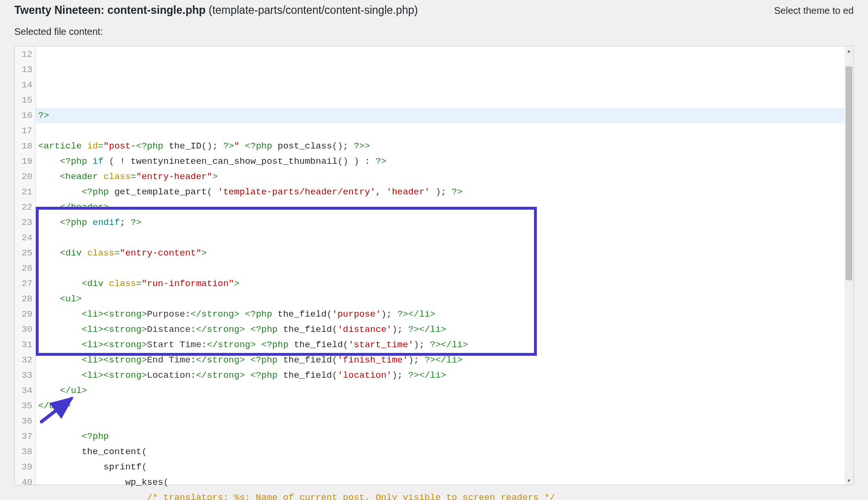 The image size is (868, 500). What do you see at coordinates (25, 482) in the screenshot?
I see `line-number: 40` at bounding box center [25, 482].